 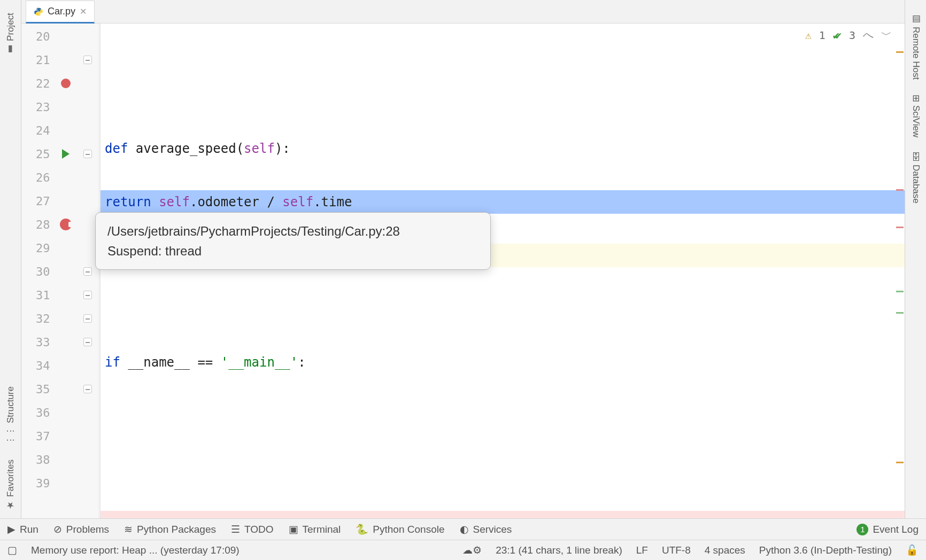 I want to click on project-label: Project, so click(x=11, y=27).